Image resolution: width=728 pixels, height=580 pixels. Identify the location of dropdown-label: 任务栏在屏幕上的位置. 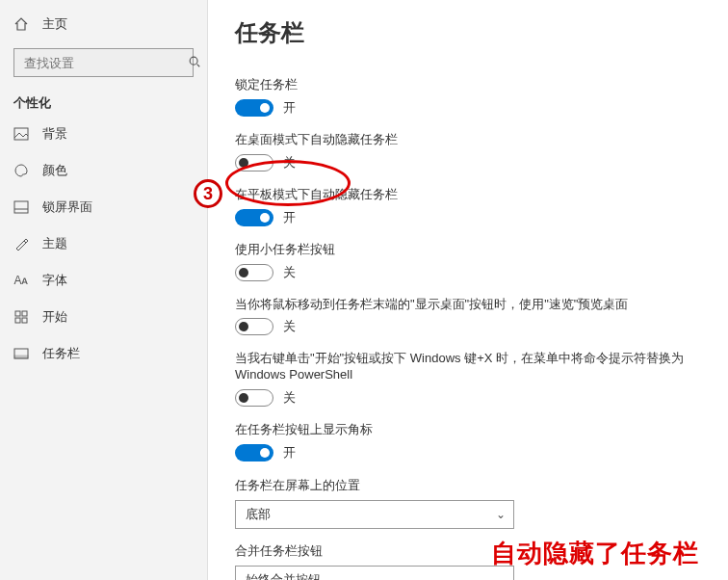
(472, 486).